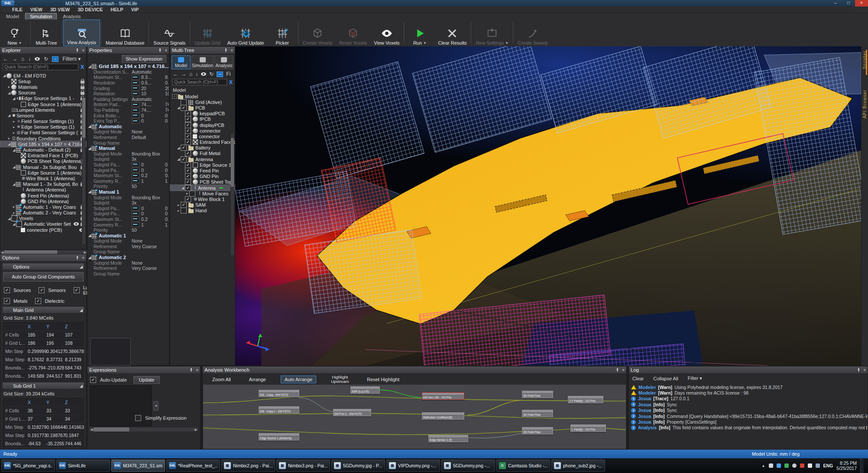  I want to click on properties-group-header: ◢Automatic 2, so click(128, 257).